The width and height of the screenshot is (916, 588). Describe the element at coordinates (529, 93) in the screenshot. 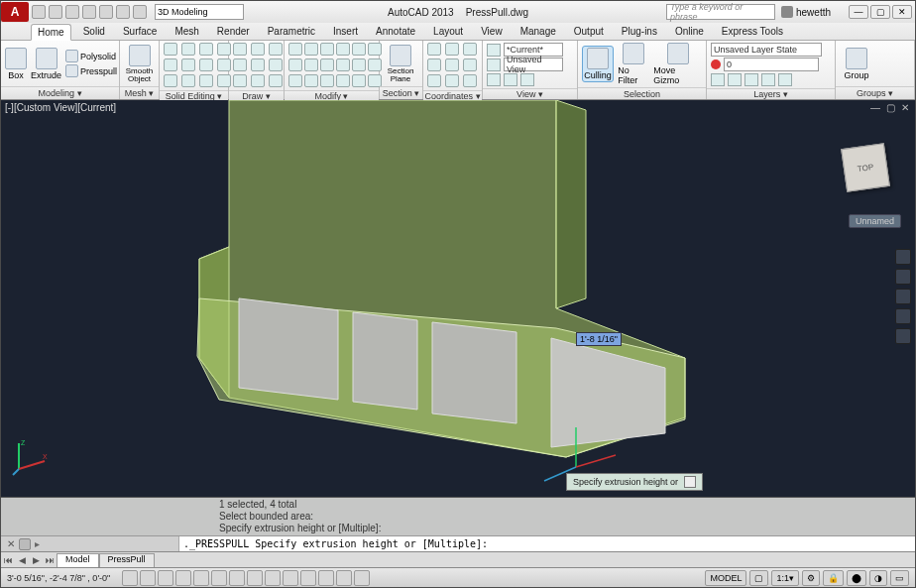

I see `panel-view-label: View ▾` at that location.